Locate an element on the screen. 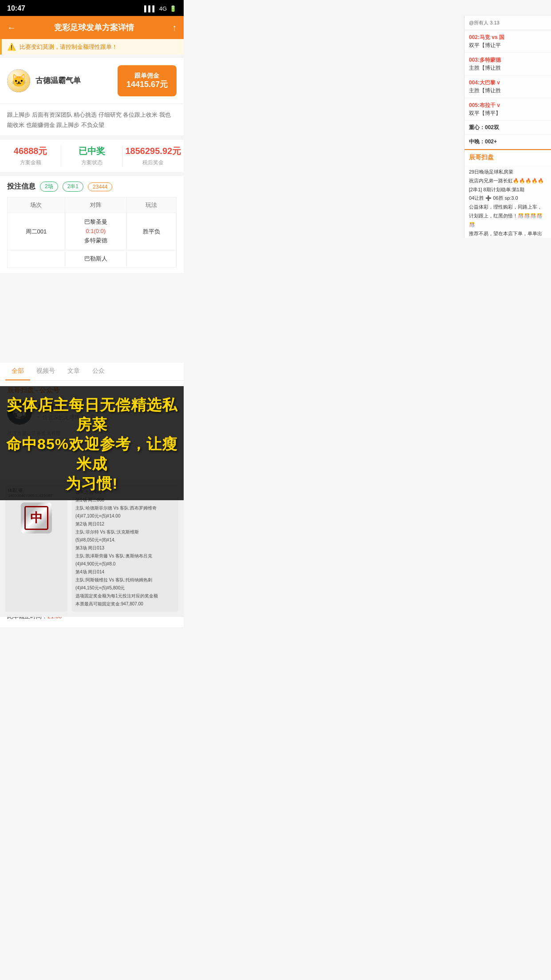 The width and height of the screenshot is (551, 980). round-cell: 周二001 is located at coordinates (36, 232).